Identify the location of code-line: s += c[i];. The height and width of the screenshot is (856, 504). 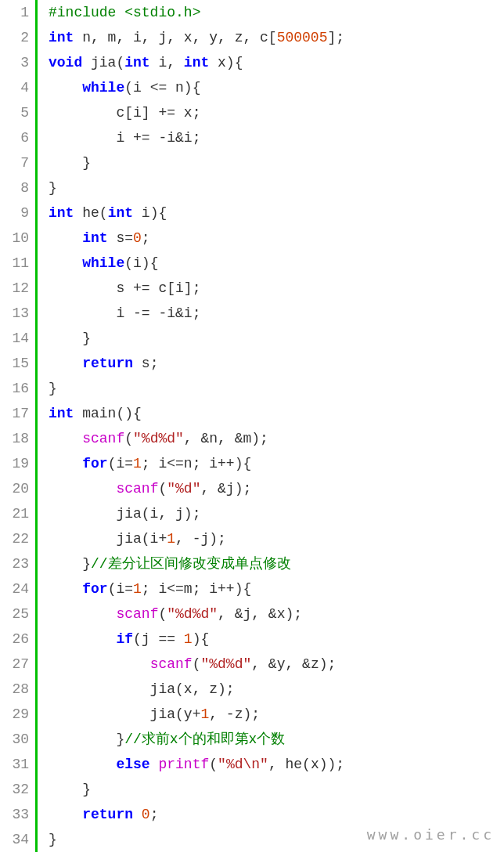
(276, 288).